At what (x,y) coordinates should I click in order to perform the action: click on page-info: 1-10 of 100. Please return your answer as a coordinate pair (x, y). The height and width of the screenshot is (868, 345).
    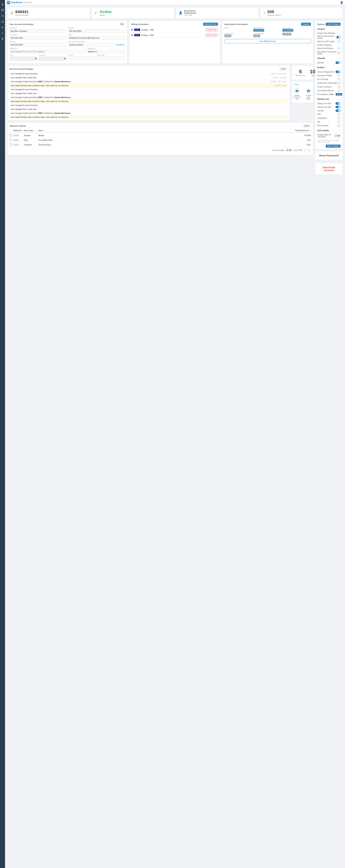
    Looking at the image, I should click on (297, 150).